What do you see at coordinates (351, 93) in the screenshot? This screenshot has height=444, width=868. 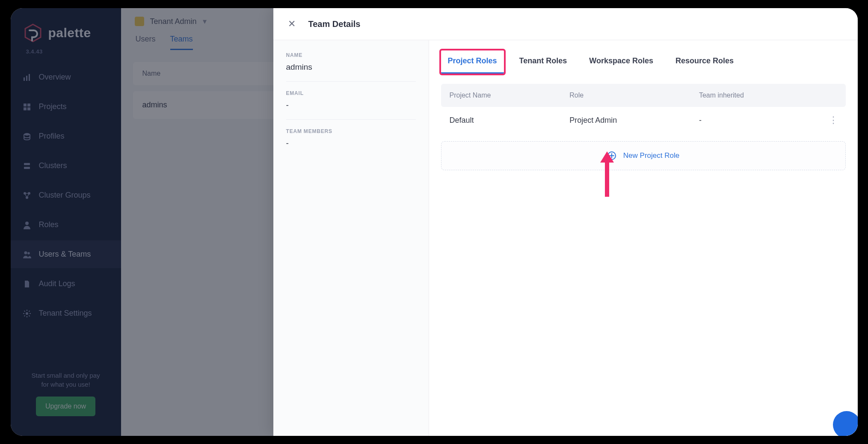 I see `email-label: EMAIL` at bounding box center [351, 93].